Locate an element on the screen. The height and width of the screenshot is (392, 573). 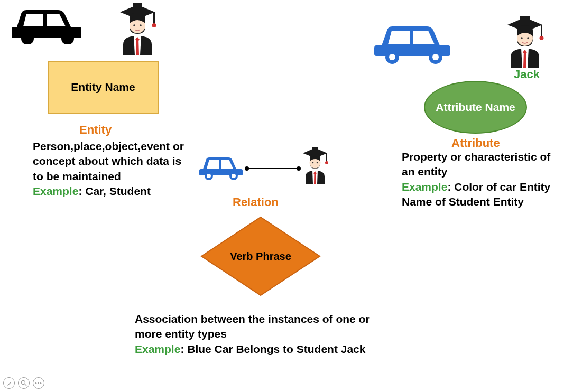
pen-tool-button is located at coordinates (9, 383).